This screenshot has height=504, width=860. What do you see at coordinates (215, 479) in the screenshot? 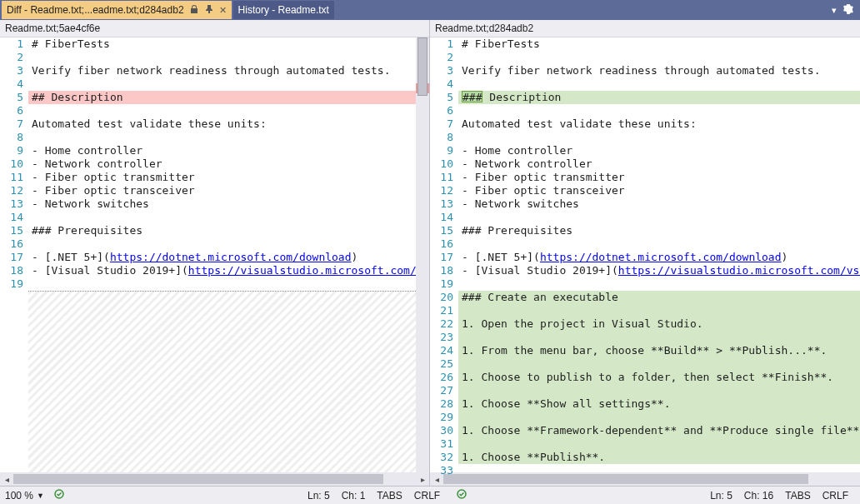
I see `hscroll-left: ◂ ▸` at bounding box center [215, 479].